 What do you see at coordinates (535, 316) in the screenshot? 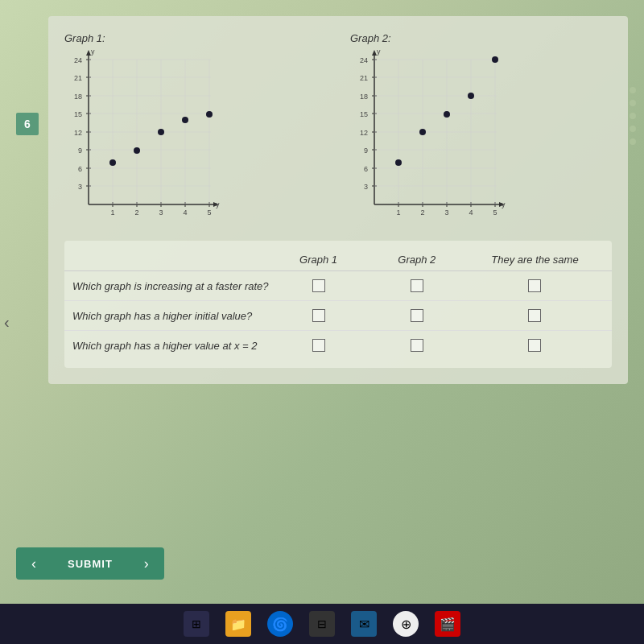
I see `same-option-initial` at bounding box center [535, 316].